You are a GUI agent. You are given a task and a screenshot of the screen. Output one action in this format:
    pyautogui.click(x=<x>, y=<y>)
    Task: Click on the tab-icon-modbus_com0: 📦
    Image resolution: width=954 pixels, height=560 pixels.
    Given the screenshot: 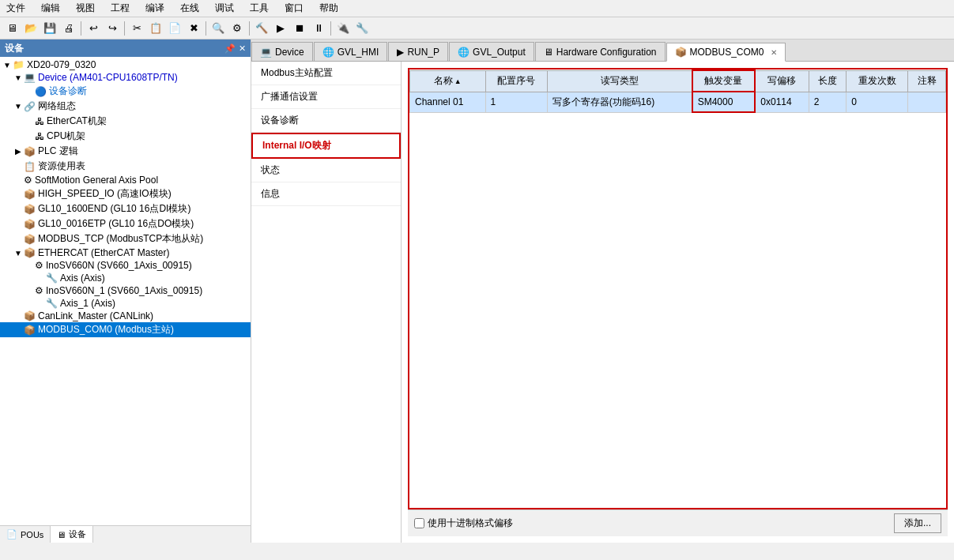 What is the action you would take?
    pyautogui.click(x=681, y=52)
    